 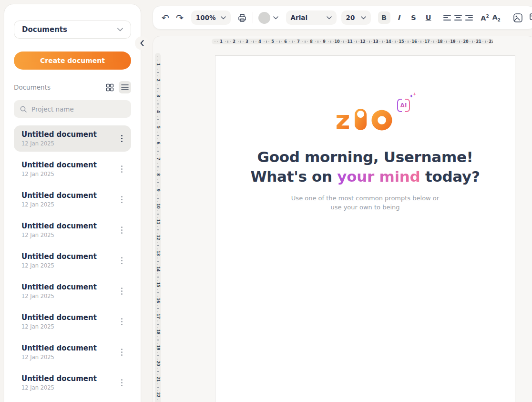 I want to click on font-size-value: 20, so click(x=351, y=18).